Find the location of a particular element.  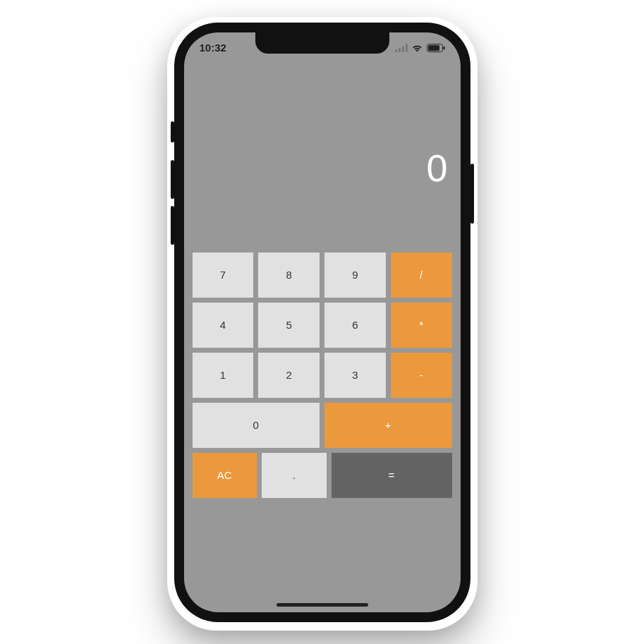

status-icons-group is located at coordinates (420, 48).